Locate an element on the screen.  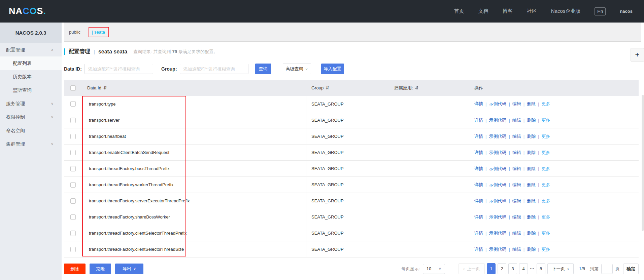
sidebar-item-namespace: 命名空间 is located at coordinates (31, 130).